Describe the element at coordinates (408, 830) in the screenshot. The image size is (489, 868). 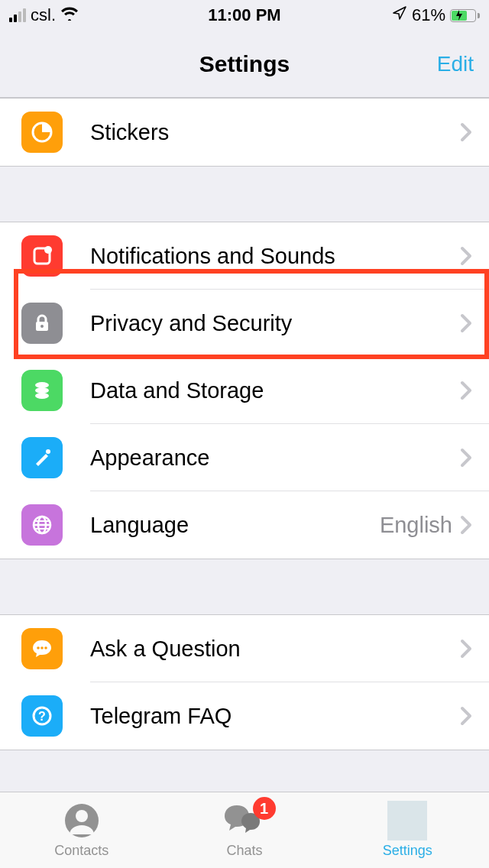
I see `tab-settings: Settings` at that location.